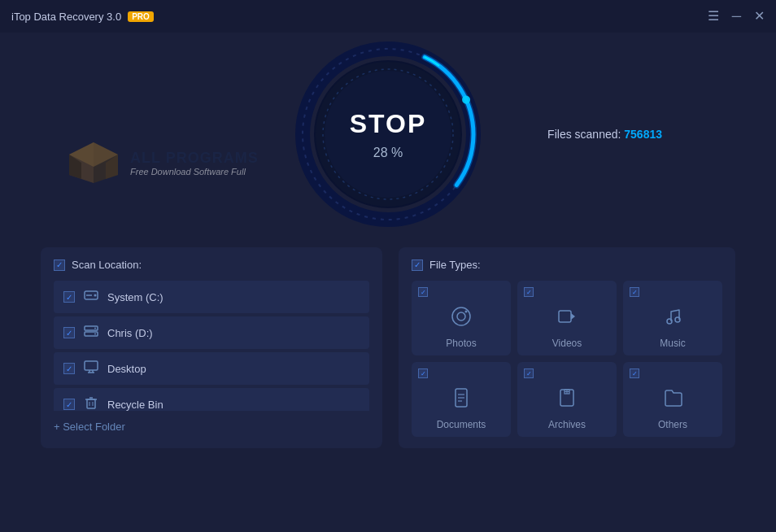 The height and width of the screenshot is (532, 776). I want to click on archives-label: Archives, so click(567, 425).